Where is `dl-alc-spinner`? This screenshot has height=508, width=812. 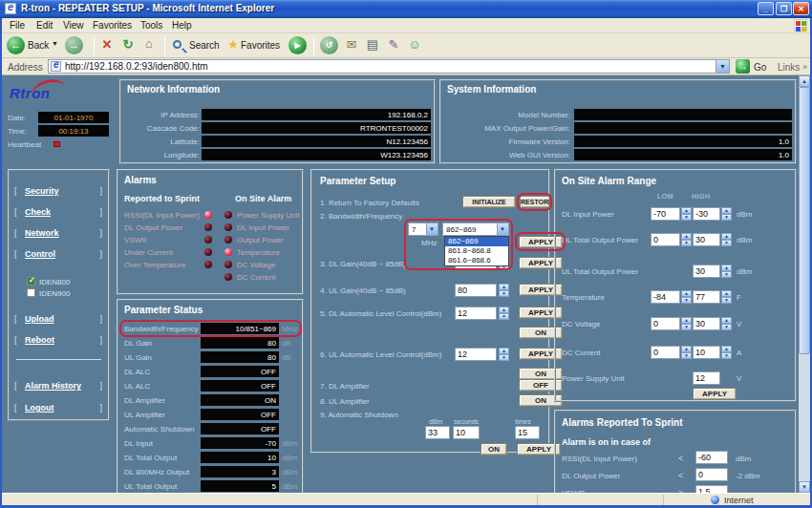
dl-alc-spinner is located at coordinates (504, 313).